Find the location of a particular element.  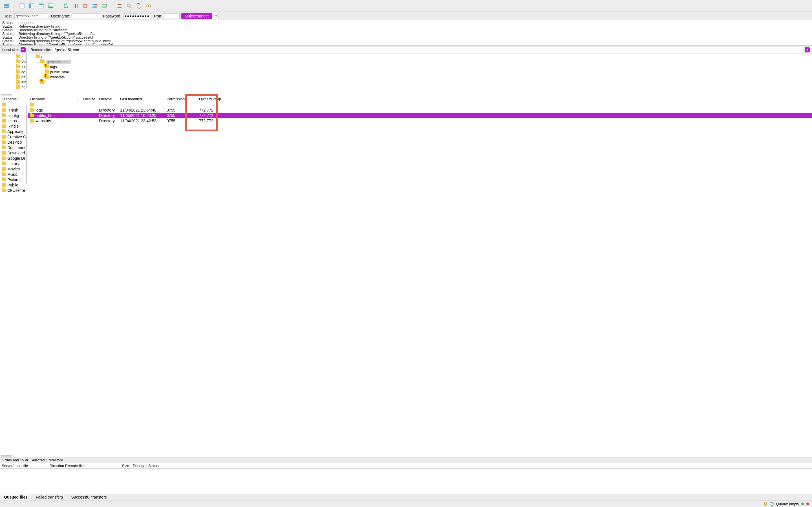

tab-queued-files: Queued files is located at coordinates (16, 497).